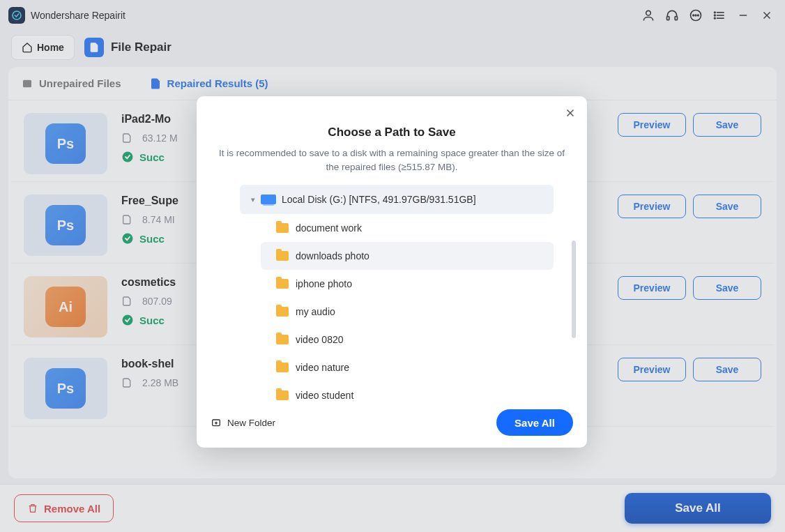 The height and width of the screenshot is (532, 785). I want to click on modal-title: Choose a Path to Save, so click(392, 132).